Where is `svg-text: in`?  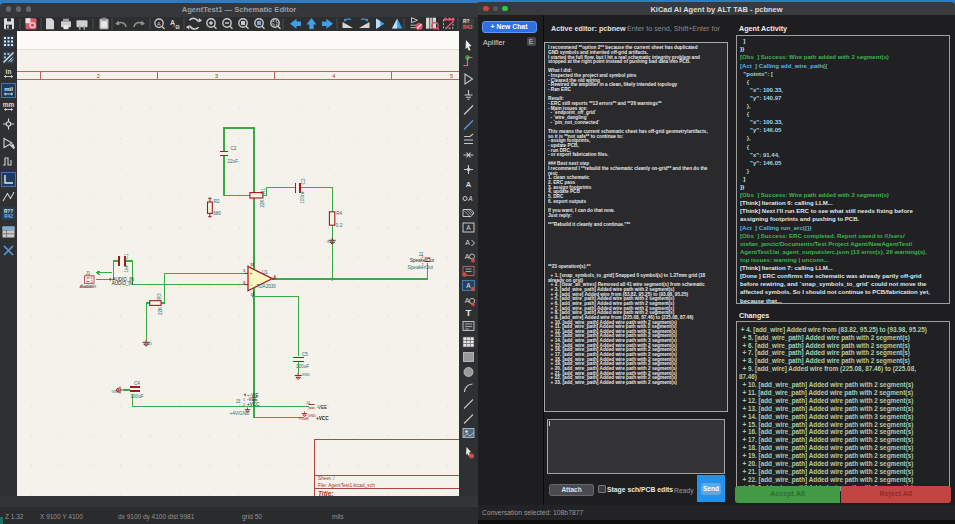
svg-text: in is located at coordinates (9, 72).